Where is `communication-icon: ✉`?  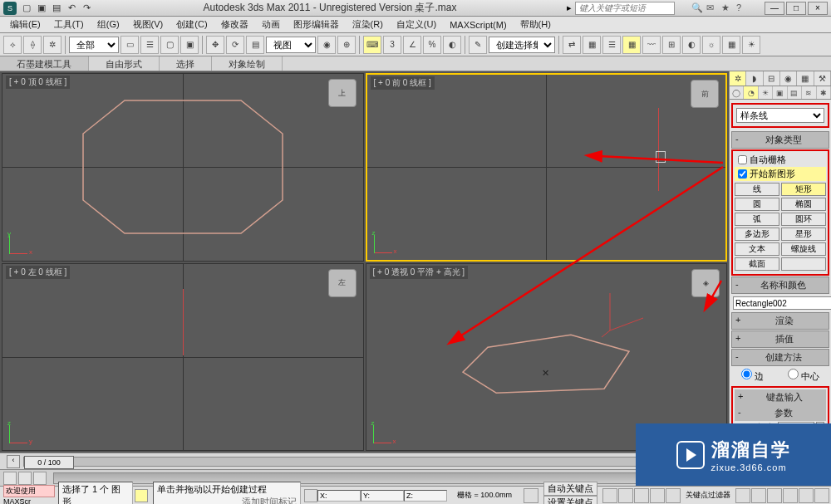 communication-icon: ✉ is located at coordinates (712, 8).